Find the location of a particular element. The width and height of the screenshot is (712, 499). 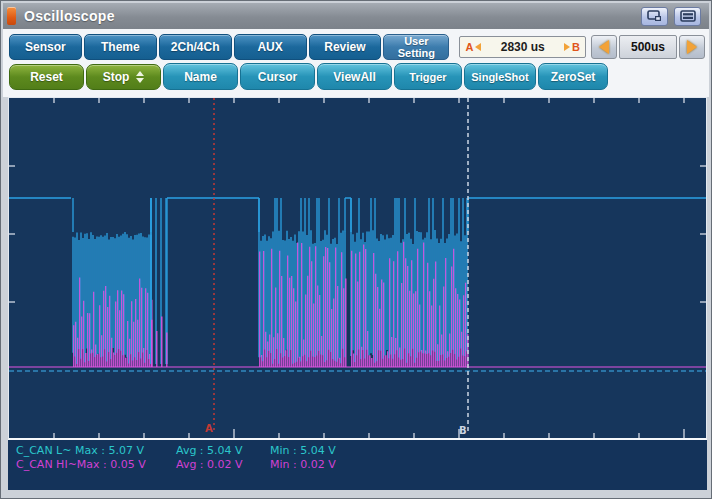

cursor-a-tag: A is located at coordinates (469, 47).